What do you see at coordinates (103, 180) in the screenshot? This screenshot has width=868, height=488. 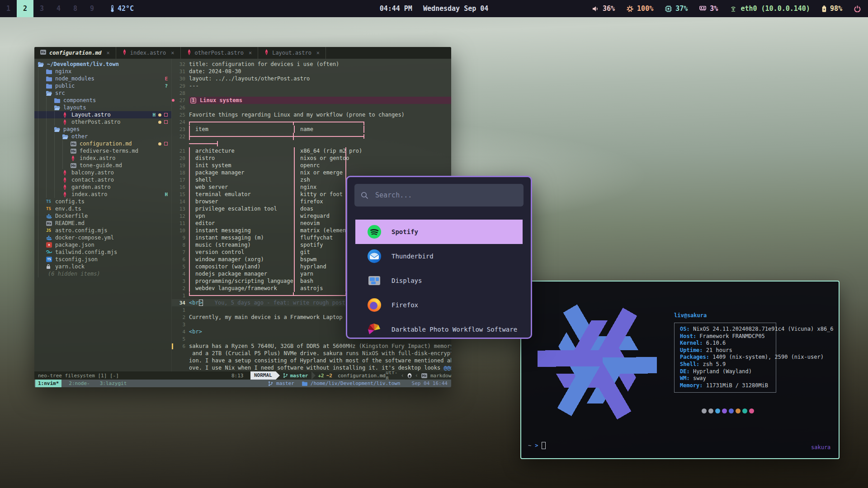 I see `tree-item-contact.astro: contact.astro` at bounding box center [103, 180].